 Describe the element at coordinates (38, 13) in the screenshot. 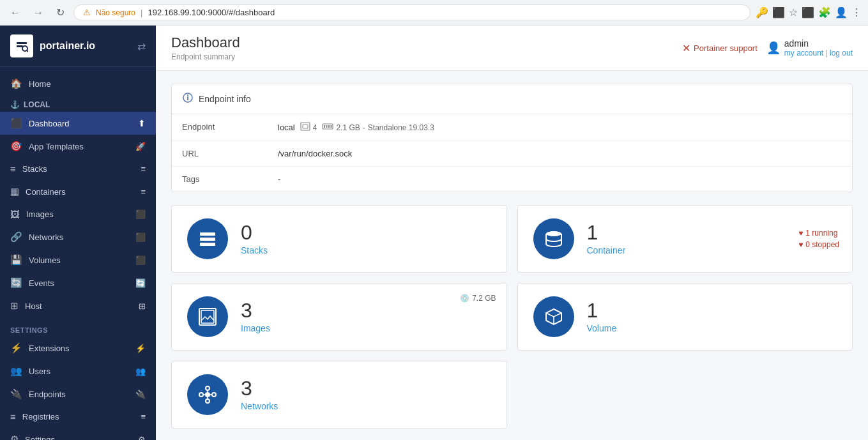

I see `forward-button: →` at that location.